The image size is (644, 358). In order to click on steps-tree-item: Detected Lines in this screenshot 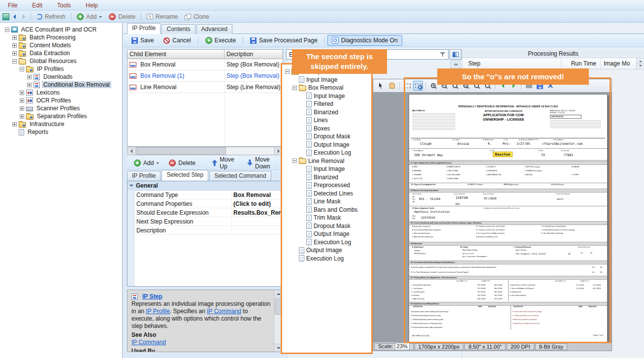, I will do `click(328, 194)`.